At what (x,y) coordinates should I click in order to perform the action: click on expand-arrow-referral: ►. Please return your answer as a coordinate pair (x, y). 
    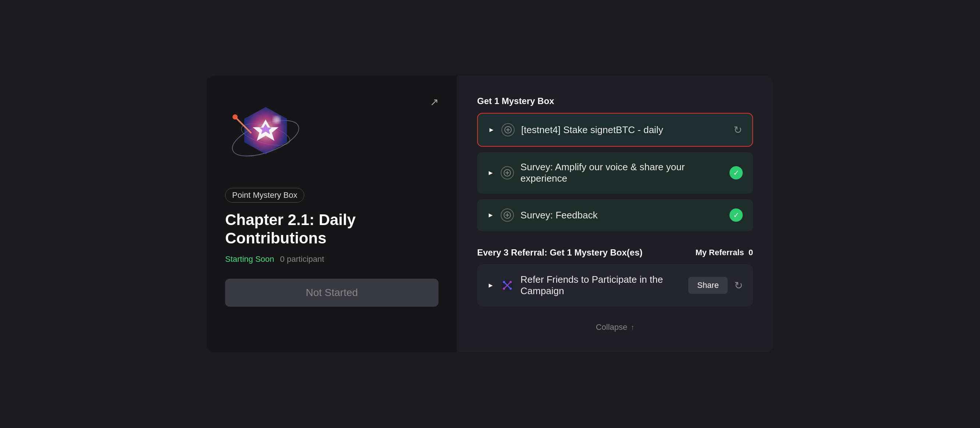
    Looking at the image, I should click on (491, 285).